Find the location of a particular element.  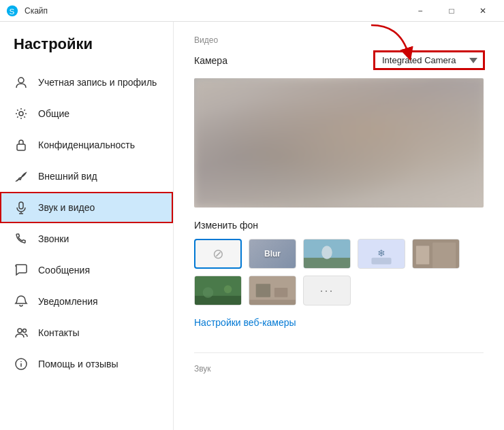

camera-select: Integrated Camera is located at coordinates (429, 60).